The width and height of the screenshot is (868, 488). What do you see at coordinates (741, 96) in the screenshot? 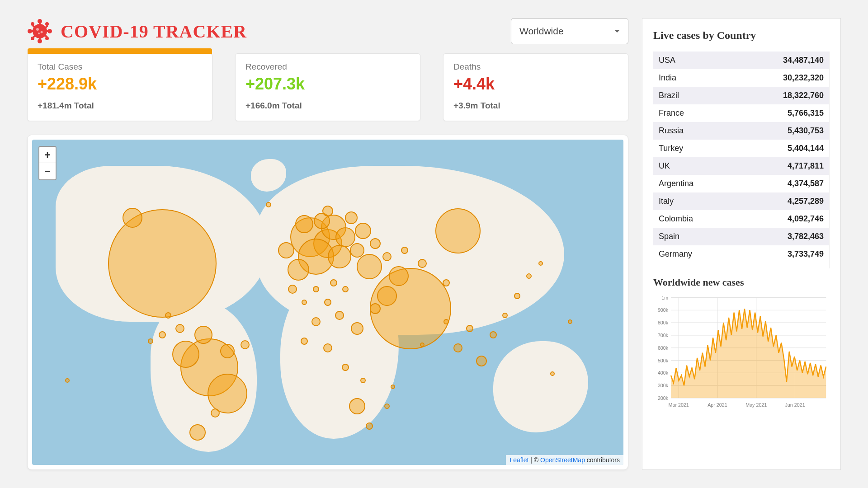
I see `table-row: Brazil18,322,760` at bounding box center [741, 96].